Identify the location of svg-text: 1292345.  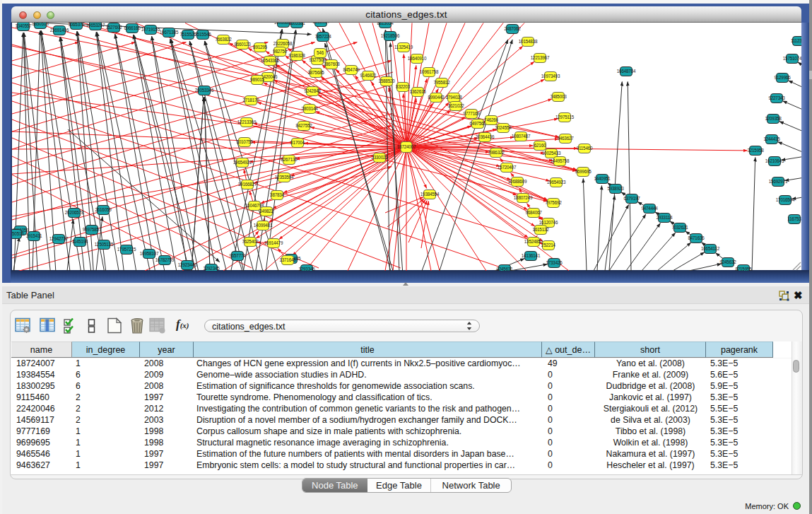
(211, 269).